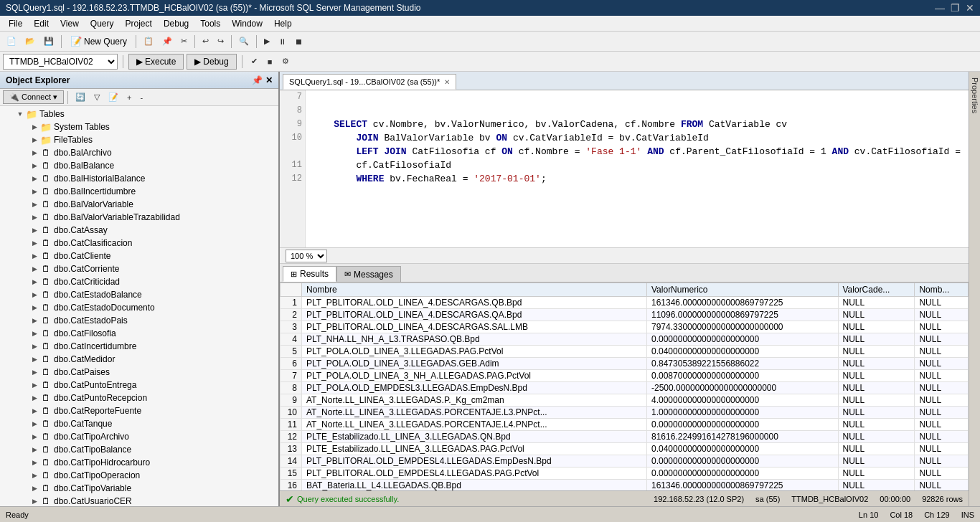 The width and height of the screenshot is (980, 522). What do you see at coordinates (139, 191) in the screenshot?
I see `tree-table-dbo-BalIncertidumbre: ▶🗒dbo.BalIncertidumbre` at bounding box center [139, 191].